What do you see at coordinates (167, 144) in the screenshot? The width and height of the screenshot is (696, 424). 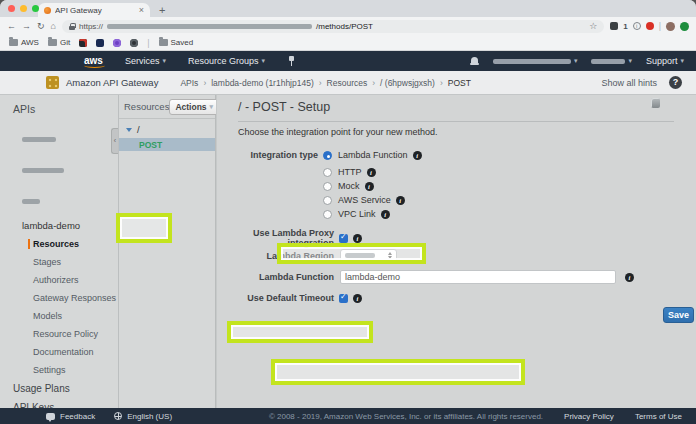 I see `tree-post-method: POST` at bounding box center [167, 144].